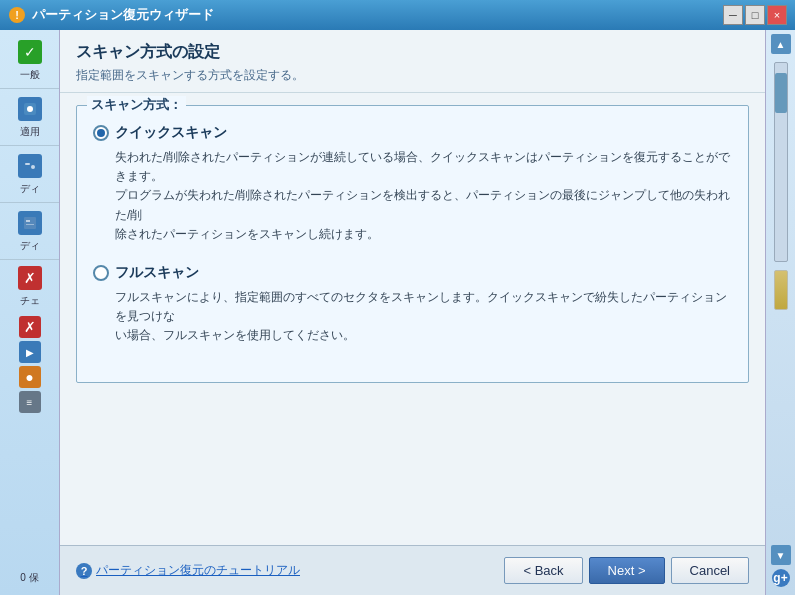 This screenshot has width=795, height=595. What do you see at coordinates (30, 340) in the screenshot?
I see `sidebar-section-check: ✗ チェ ✗ ▶ ● ≡` at bounding box center [30, 340].